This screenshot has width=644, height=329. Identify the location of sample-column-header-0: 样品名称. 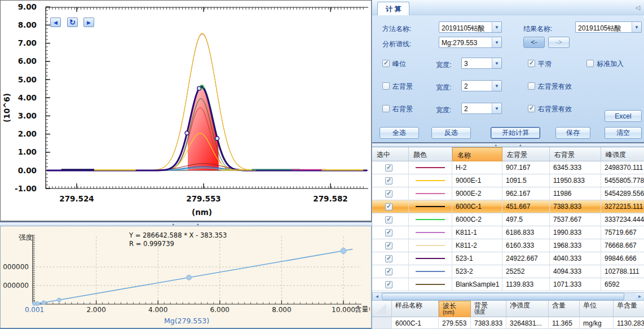
(415, 309).